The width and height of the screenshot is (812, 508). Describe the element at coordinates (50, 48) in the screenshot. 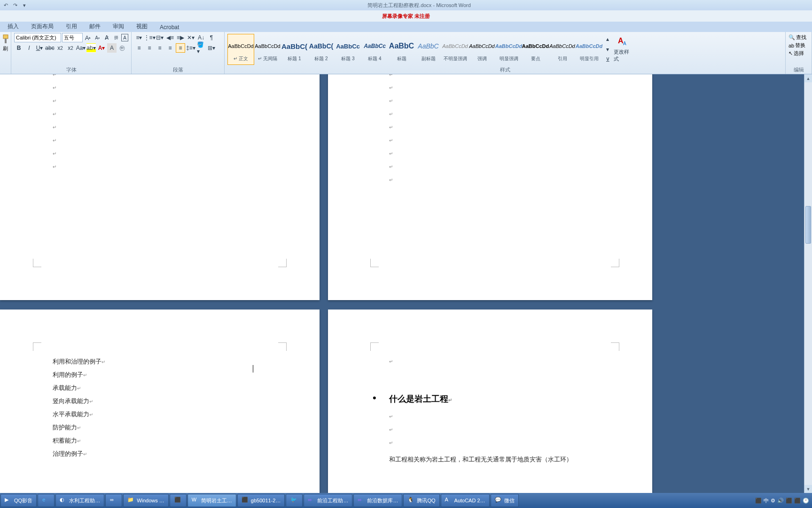

I see `strike-button: abc` at that location.